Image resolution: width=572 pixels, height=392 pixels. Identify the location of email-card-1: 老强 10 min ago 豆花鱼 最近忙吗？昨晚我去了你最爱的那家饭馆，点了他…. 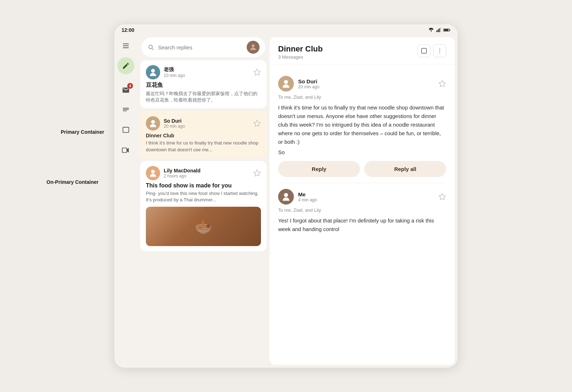
(203, 84).